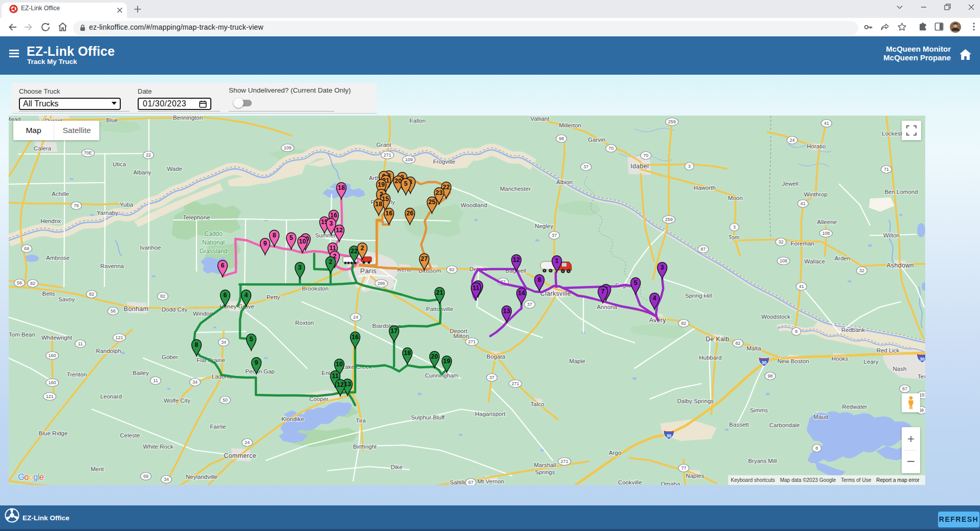 The height and width of the screenshot is (531, 980). I want to click on svg-text: Malta, so click(754, 348).